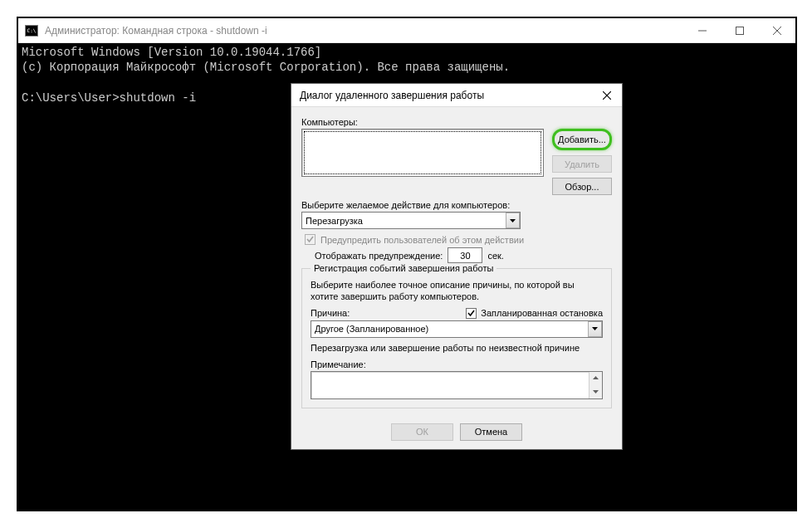  What do you see at coordinates (702, 30) in the screenshot?
I see `minimize-button` at bounding box center [702, 30].